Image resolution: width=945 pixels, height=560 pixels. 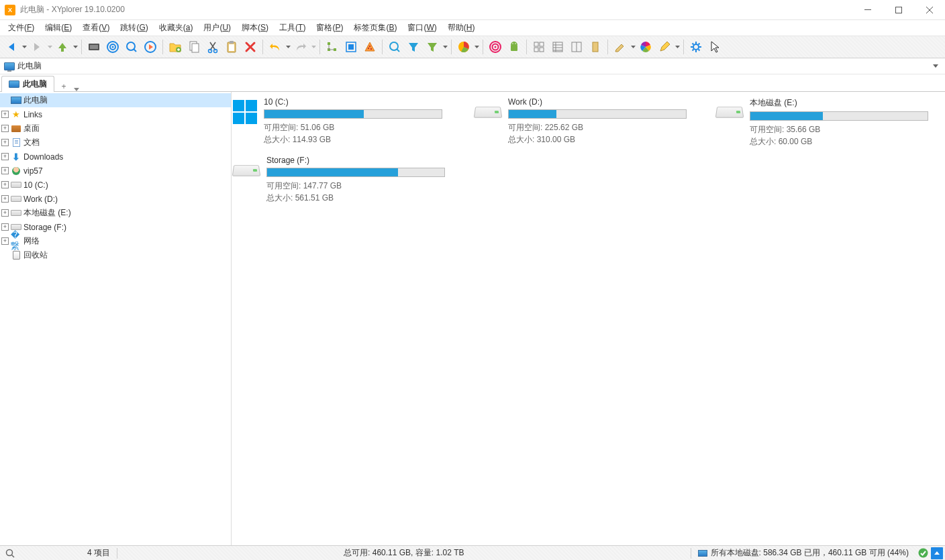 I want to click on zoom-button, so click(x=132, y=47).